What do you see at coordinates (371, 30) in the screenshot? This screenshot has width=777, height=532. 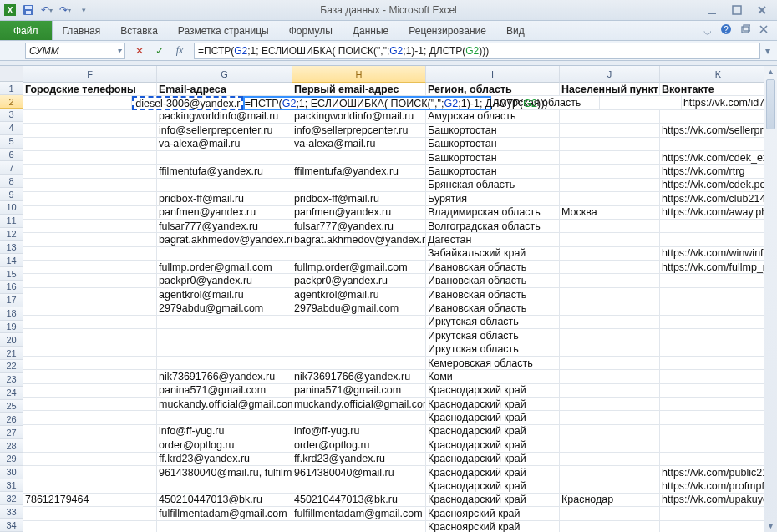 I see `ribbon-tab-4: Данные` at bounding box center [371, 30].